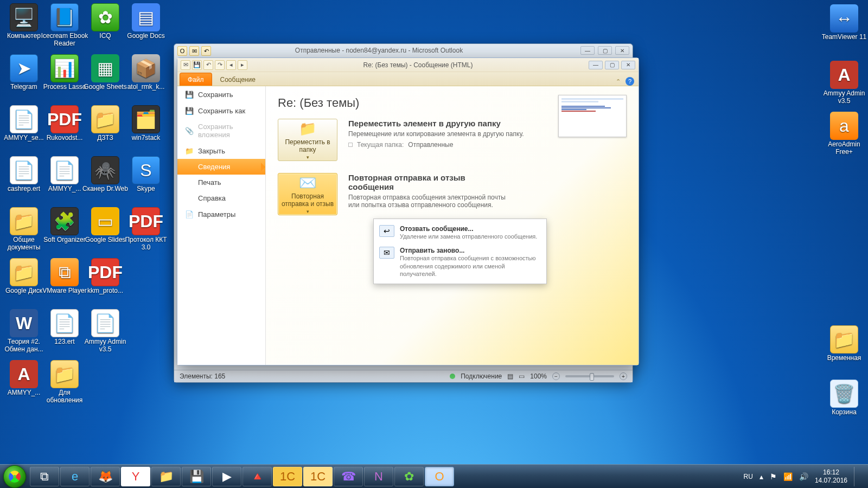  I want to click on taskbar-onenote: N, so click(379, 477).